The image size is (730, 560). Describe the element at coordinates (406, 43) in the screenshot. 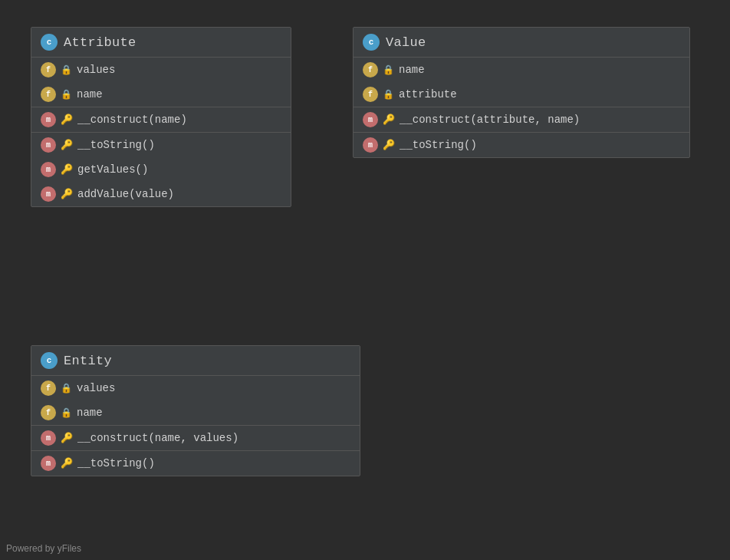

I see `class-title-value: Value` at that location.